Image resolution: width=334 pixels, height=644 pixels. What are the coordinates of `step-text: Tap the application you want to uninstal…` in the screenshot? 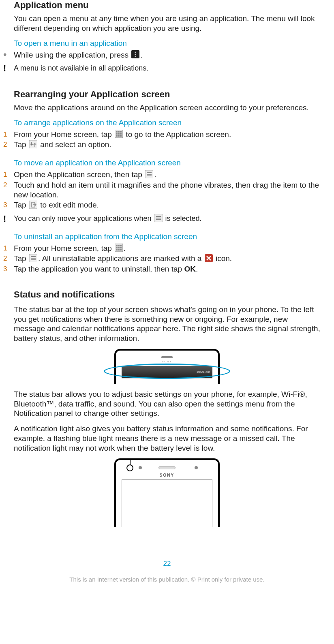 It's located at (167, 269).